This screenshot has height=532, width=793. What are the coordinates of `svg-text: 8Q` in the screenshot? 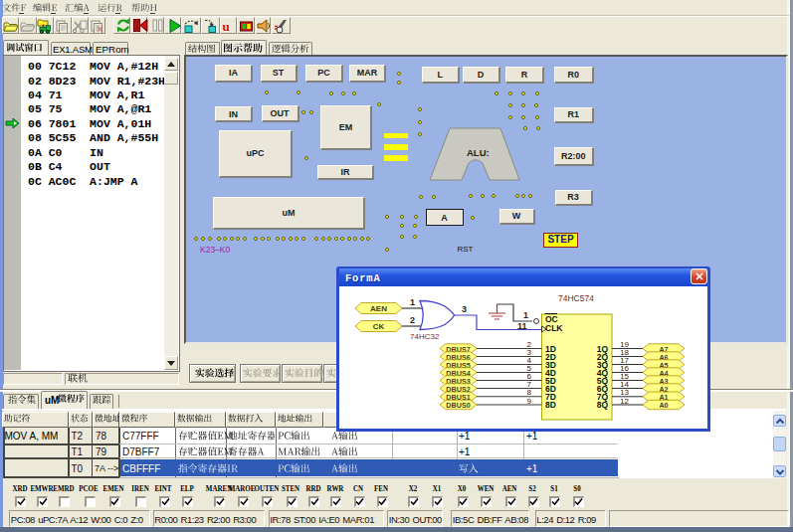 It's located at (603, 405).